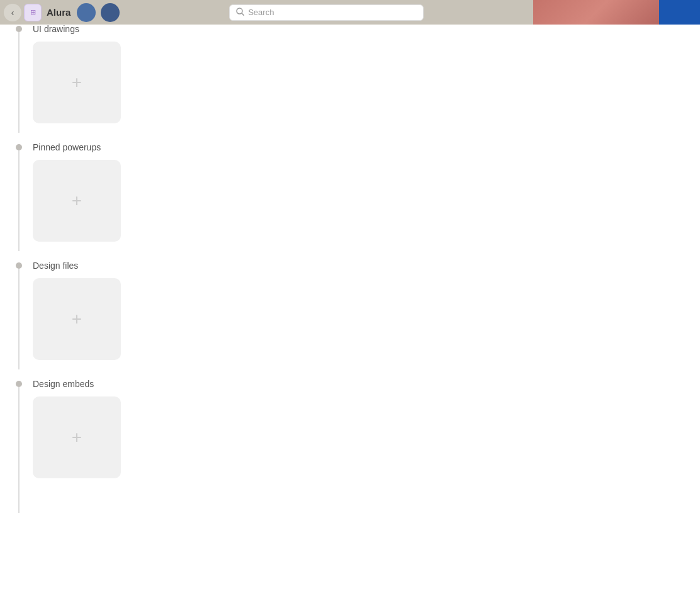 The width and height of the screenshot is (700, 613). I want to click on header-left: ‹ ⊞ Alura, so click(60, 13).